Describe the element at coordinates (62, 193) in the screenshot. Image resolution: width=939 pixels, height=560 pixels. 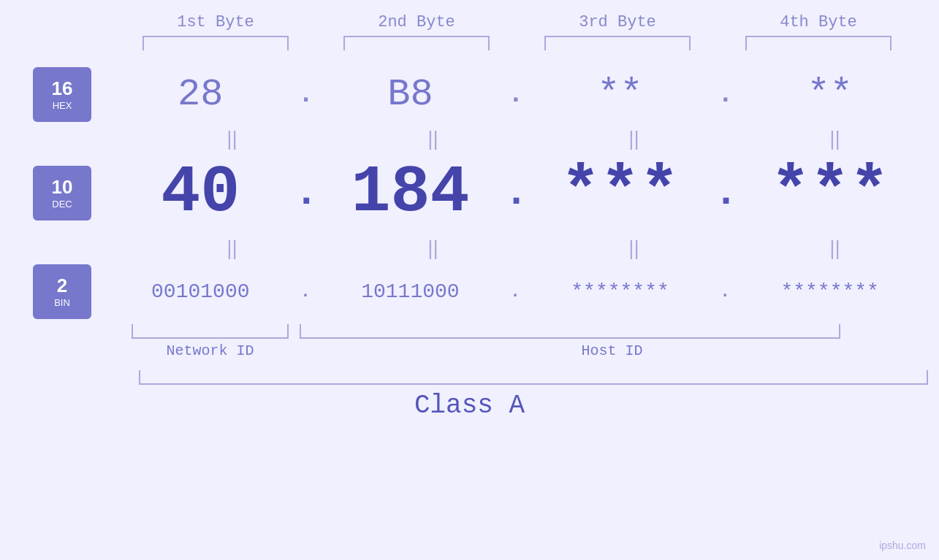
I see `dec-badge: 10 DEC` at that location.